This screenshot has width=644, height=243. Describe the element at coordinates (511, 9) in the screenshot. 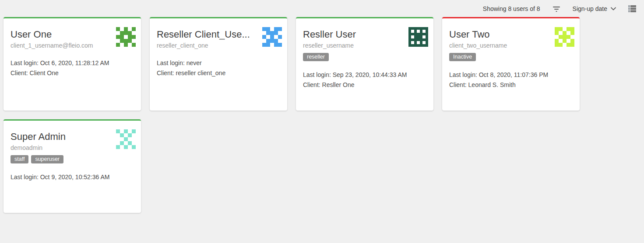

I see `showing-count: Showing 8 users of 8` at that location.